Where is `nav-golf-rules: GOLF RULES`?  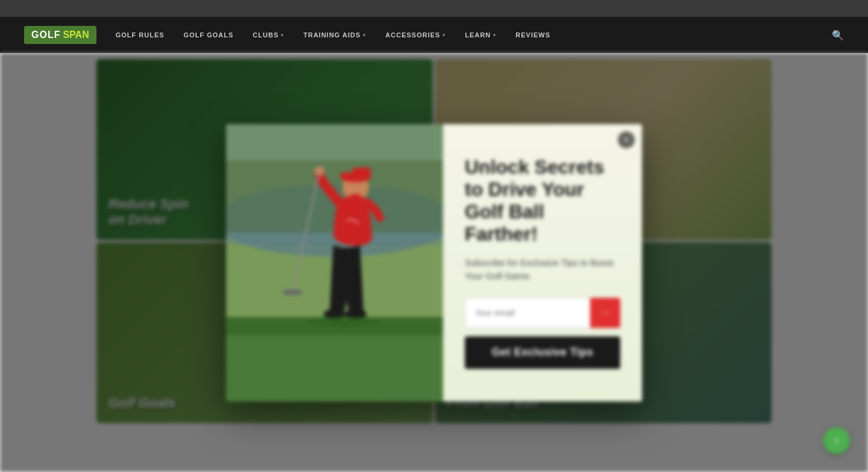 nav-golf-rules: GOLF RULES is located at coordinates (140, 35).